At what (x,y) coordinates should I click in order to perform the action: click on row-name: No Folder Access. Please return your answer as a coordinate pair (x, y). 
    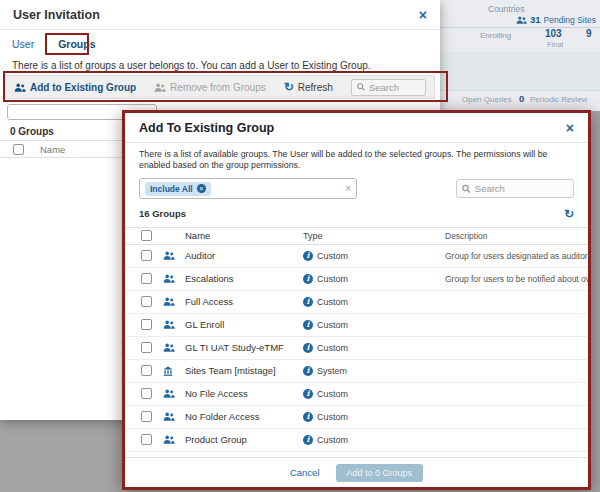
    Looking at the image, I should click on (244, 416).